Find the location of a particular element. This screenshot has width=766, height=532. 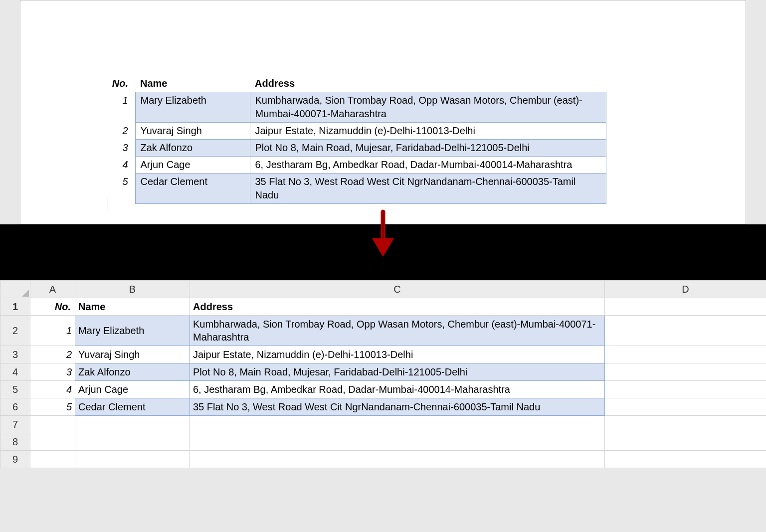

col-header-name: Name is located at coordinates (192, 84).